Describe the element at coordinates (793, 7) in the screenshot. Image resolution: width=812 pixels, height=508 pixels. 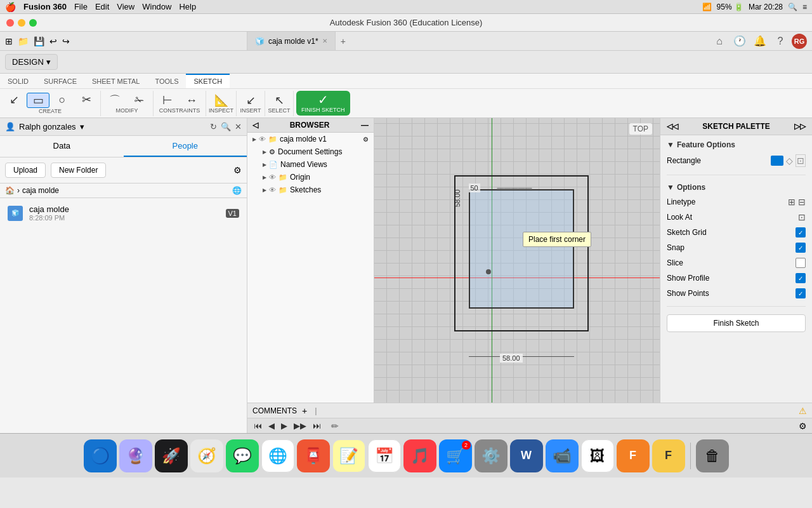
I see `search-icon: 🔍` at that location.